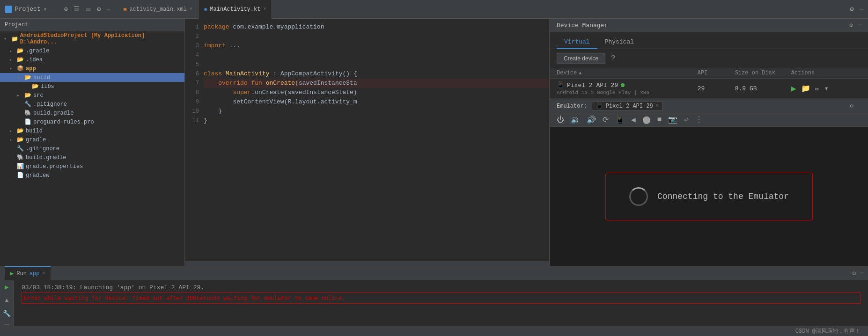 The width and height of the screenshot is (868, 336). I want to click on chevron-down-icon: ▾, so click(20, 78).